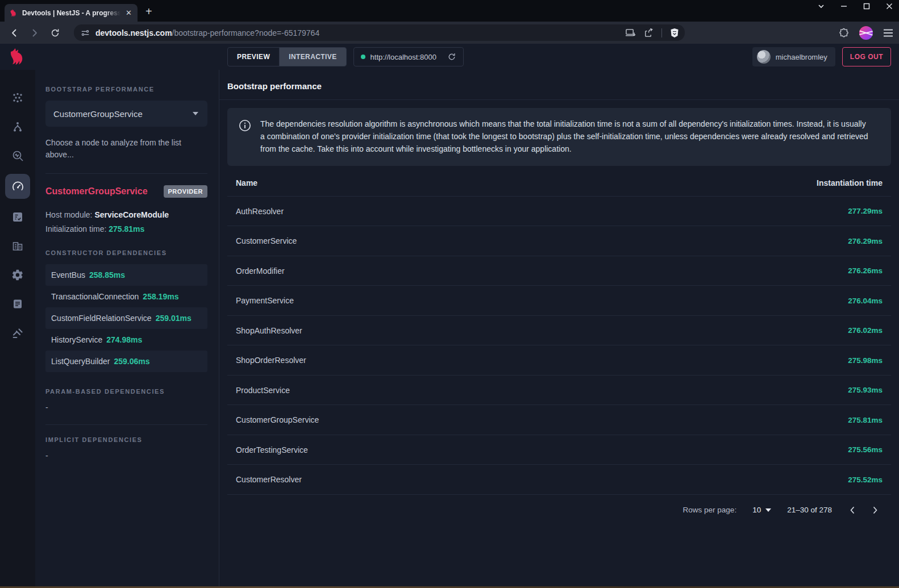 This screenshot has width=899, height=588. I want to click on dependency-item: ListQueryBuilder259.06ms, so click(126, 361).